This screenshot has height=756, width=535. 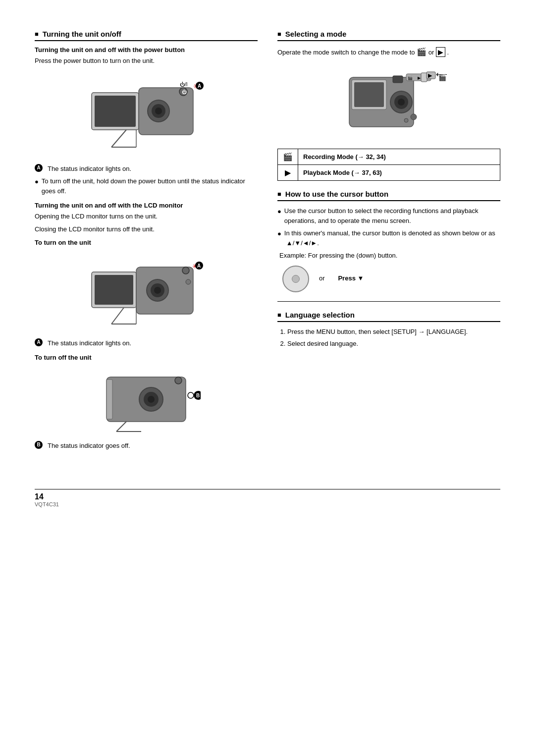 What do you see at coordinates (389, 338) in the screenshot?
I see `language-steps: Press the MENU button, then select [SETU…` at bounding box center [389, 338].